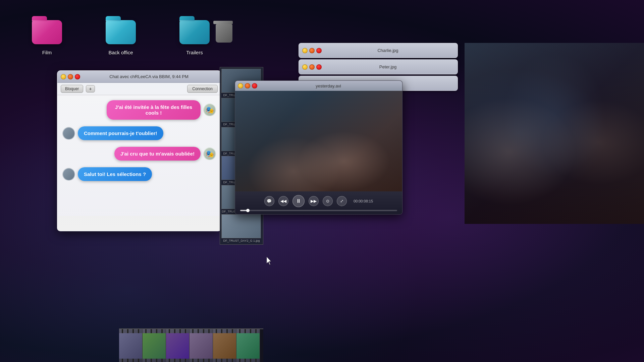 The image size is (644, 362). I want to click on charlie-maximize-btn, so click(312, 51).